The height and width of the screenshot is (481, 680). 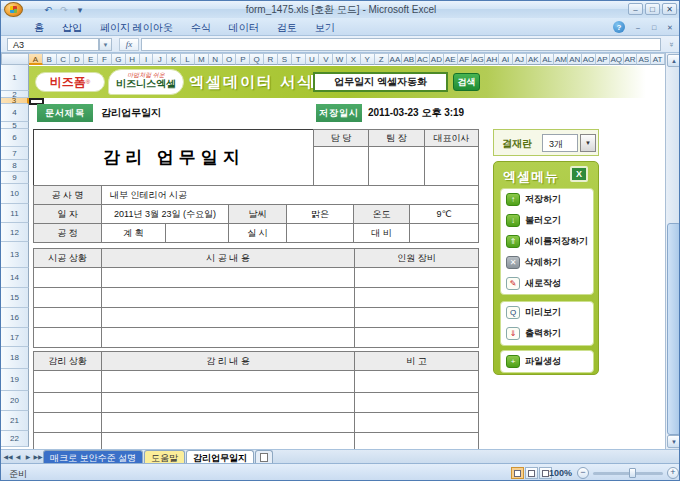 I want to click on help-button: ?, so click(x=619, y=27).